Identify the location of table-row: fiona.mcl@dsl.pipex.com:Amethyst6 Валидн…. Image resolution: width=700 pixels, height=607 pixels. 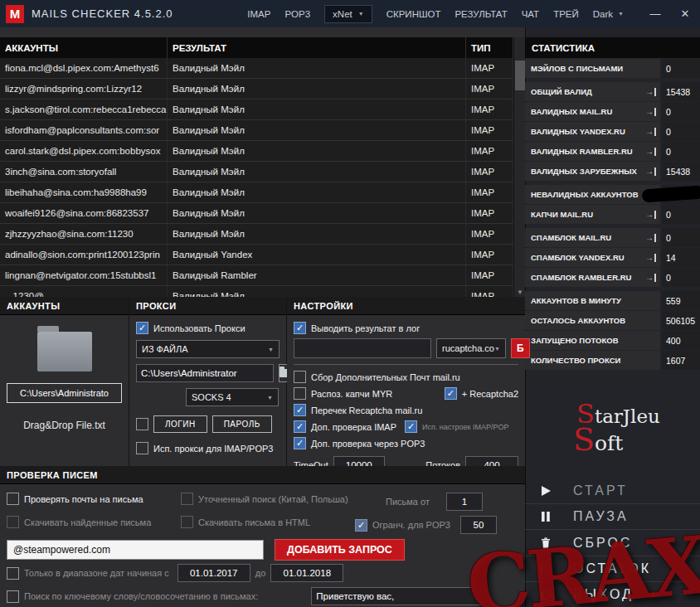
(257, 68).